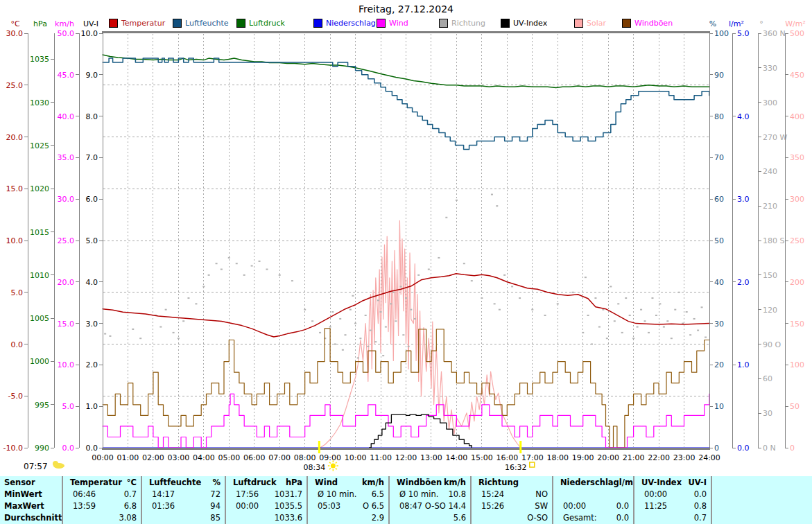  I want to click on table-column-header: Windkm/h, so click(348, 482).